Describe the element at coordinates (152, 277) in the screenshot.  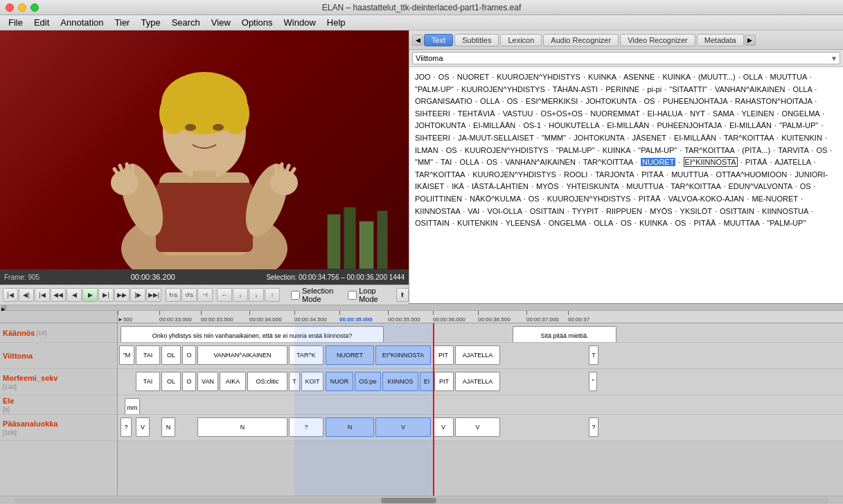
I see `time-display: 00:00:36.200` at that location.